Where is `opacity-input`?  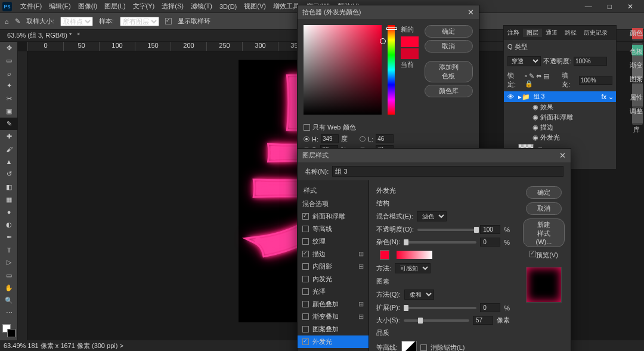 opacity-input is located at coordinates (590, 61).